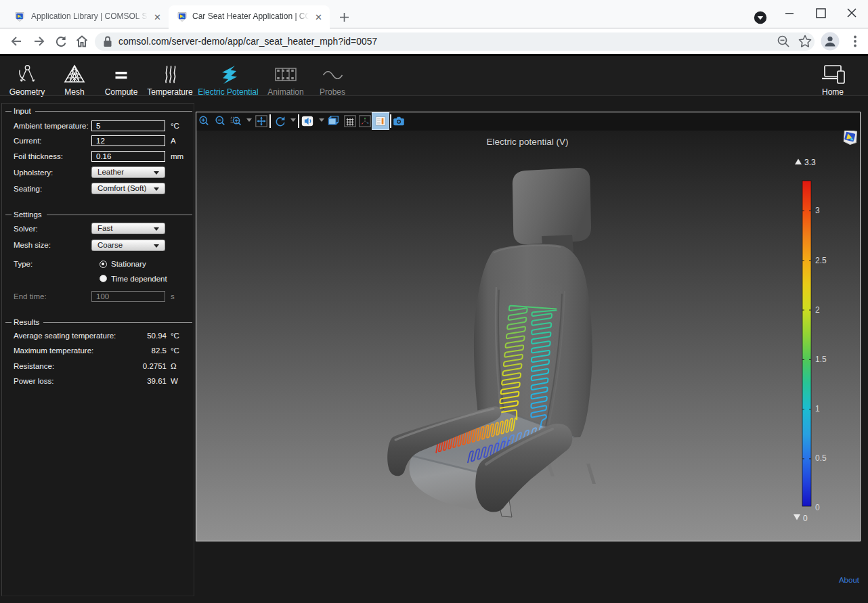 This screenshot has height=603, width=868. Describe the element at coordinates (810, 162) in the screenshot. I see `svg-text: 3.3` at that location.